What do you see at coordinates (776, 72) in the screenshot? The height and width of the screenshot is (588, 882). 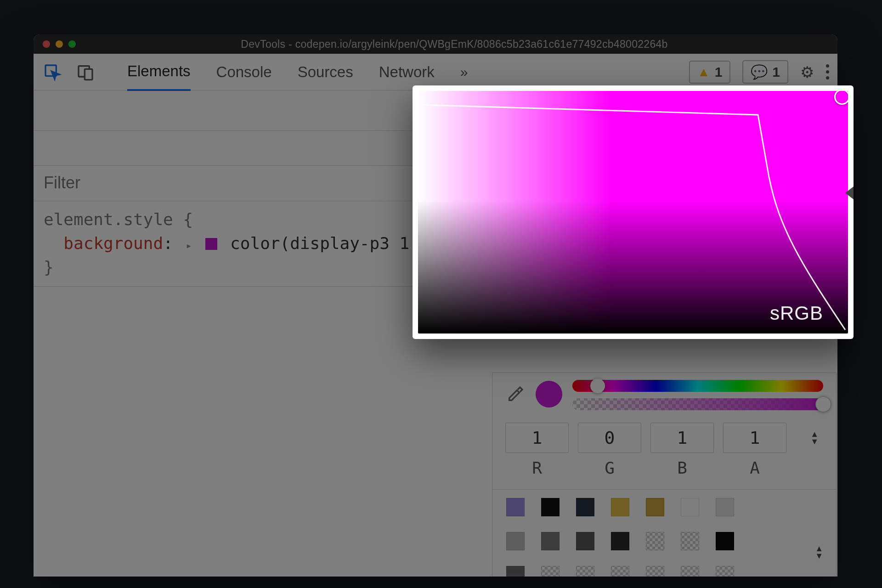 I see `info-count: 1` at bounding box center [776, 72].